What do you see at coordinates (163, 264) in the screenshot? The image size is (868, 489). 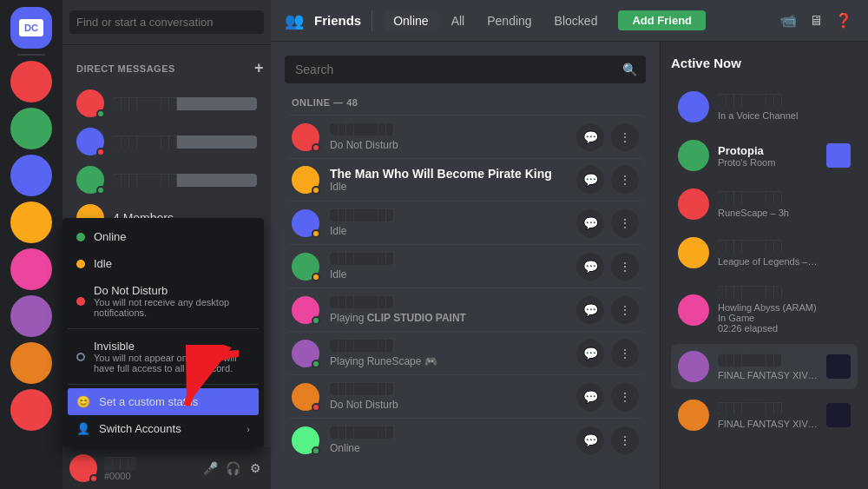 I see `ctx-idle: Idle` at bounding box center [163, 264].